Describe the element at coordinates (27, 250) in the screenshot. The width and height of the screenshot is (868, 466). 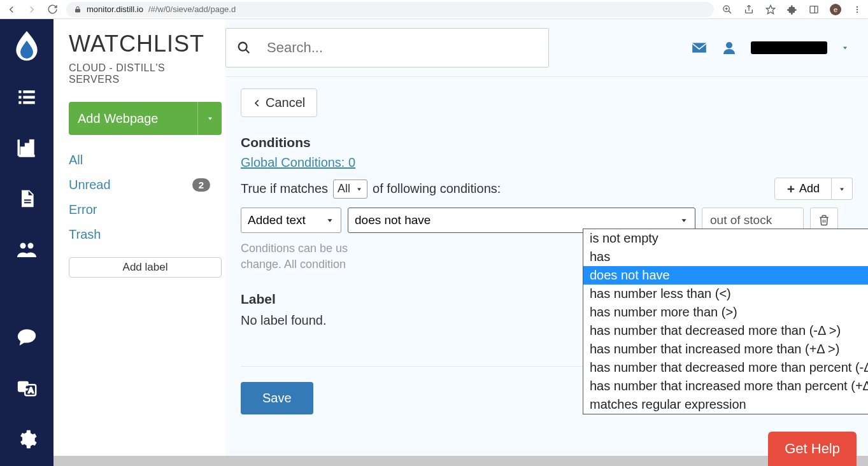
I see `users-icon` at that location.